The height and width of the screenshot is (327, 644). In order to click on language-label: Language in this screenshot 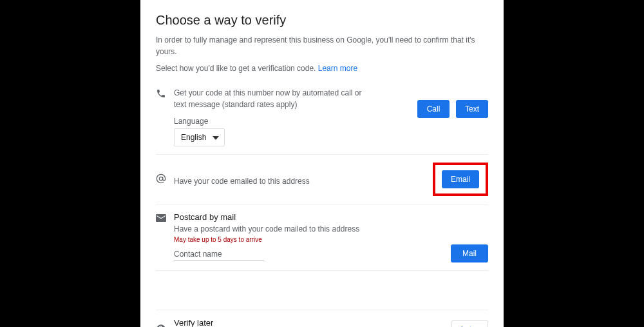, I will do `click(293, 121)`.